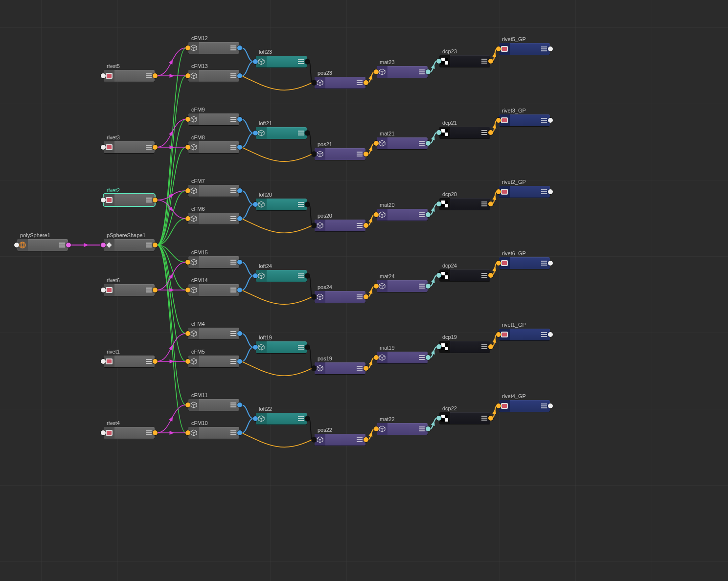  Describe the element at coordinates (340, 83) in the screenshot. I see `node-pos23: pos23` at that location.